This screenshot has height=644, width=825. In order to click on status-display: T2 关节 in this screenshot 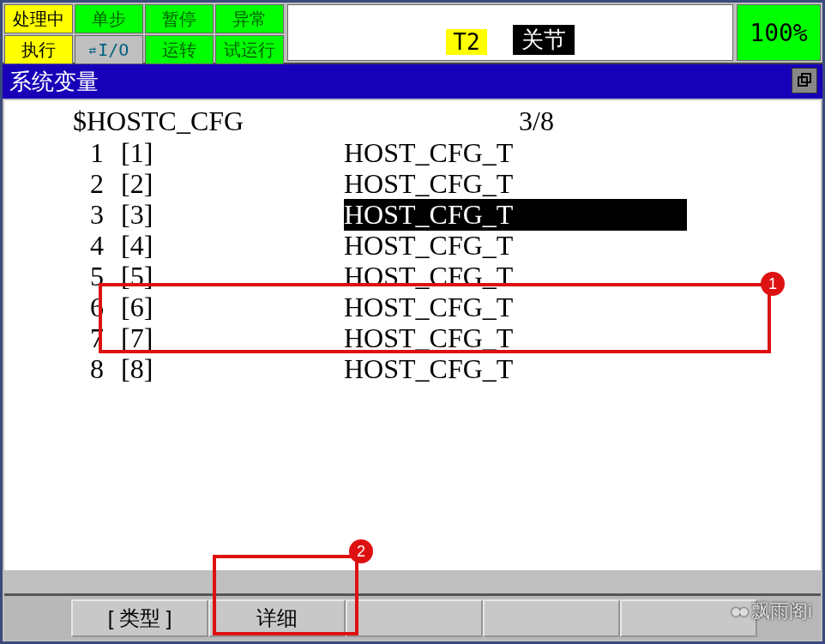, I will do `click(510, 33)`.